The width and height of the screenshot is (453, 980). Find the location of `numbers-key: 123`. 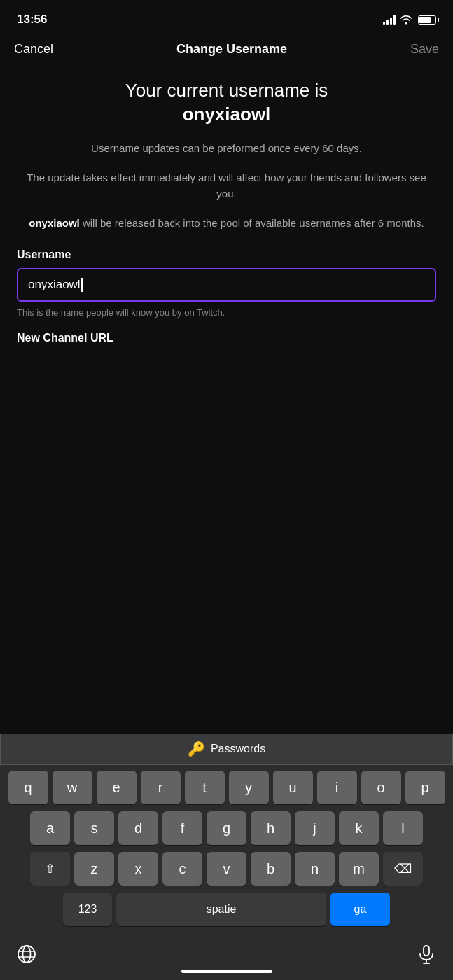

numbers-key: 123 is located at coordinates (88, 909).